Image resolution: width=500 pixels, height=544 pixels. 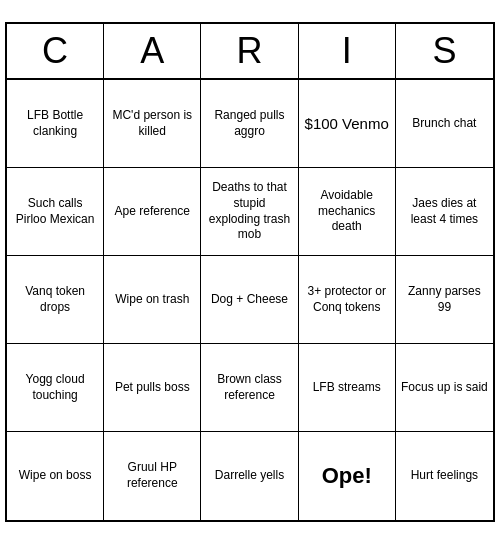 What do you see at coordinates (250, 476) in the screenshot?
I see `bingo-cell-22: Darrelle yells` at bounding box center [250, 476].